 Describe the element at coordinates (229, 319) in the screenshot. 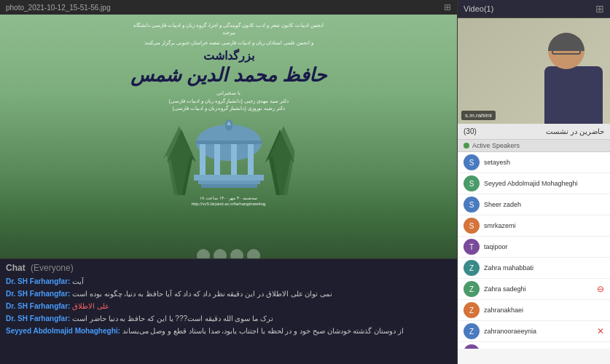

I see `chat-message: Dr. SH Farhangfar: ترک ما سوی الله دقیقه…` at that location.